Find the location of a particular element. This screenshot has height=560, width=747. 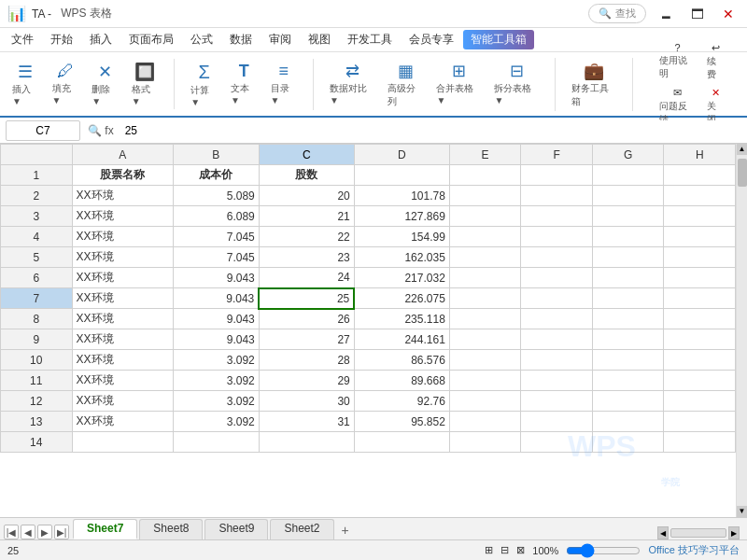

cell-E6 is located at coordinates (486, 278).